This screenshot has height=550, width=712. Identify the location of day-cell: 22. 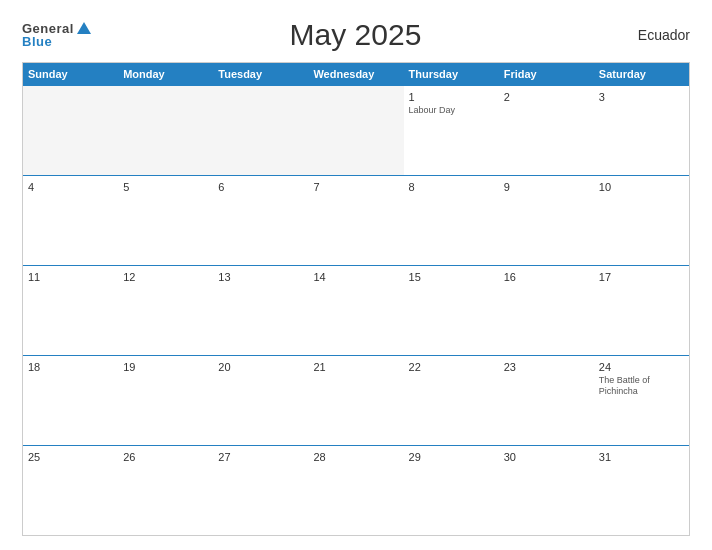
(452, 400).